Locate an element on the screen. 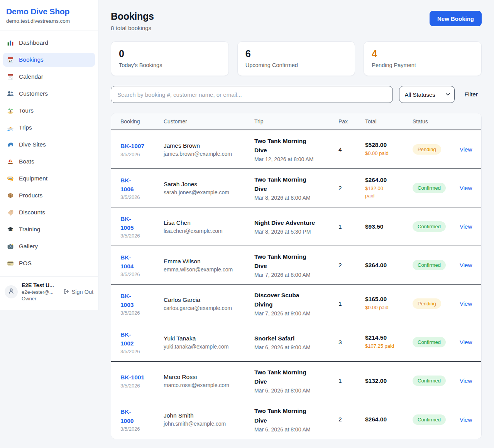 This screenshot has width=494, height=448. sidebar-item-equipment: Equipment is located at coordinates (49, 179).